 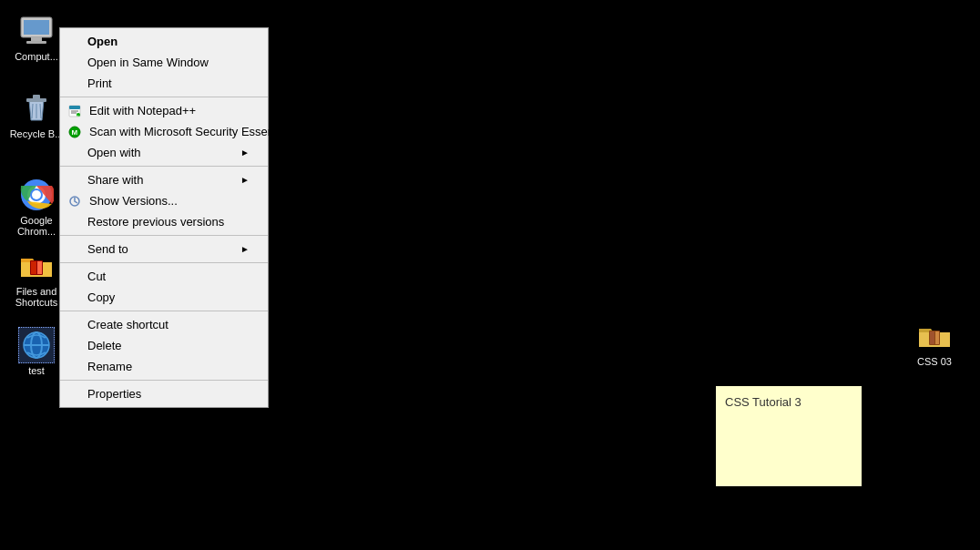 I want to click on menu-item-send-to: Send to ►, so click(x=164, y=250).